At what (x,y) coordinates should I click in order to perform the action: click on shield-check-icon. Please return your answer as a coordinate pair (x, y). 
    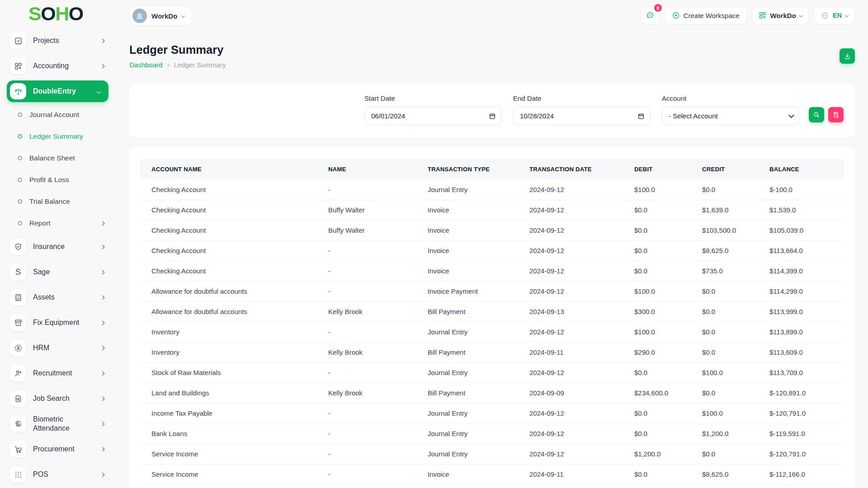
    Looking at the image, I should click on (18, 247).